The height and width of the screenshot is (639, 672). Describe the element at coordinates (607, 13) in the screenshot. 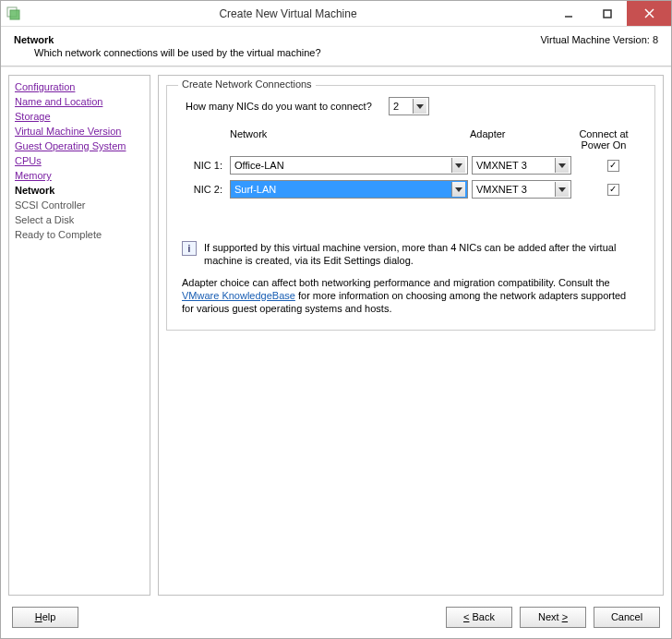

I see `maximize-button` at that location.